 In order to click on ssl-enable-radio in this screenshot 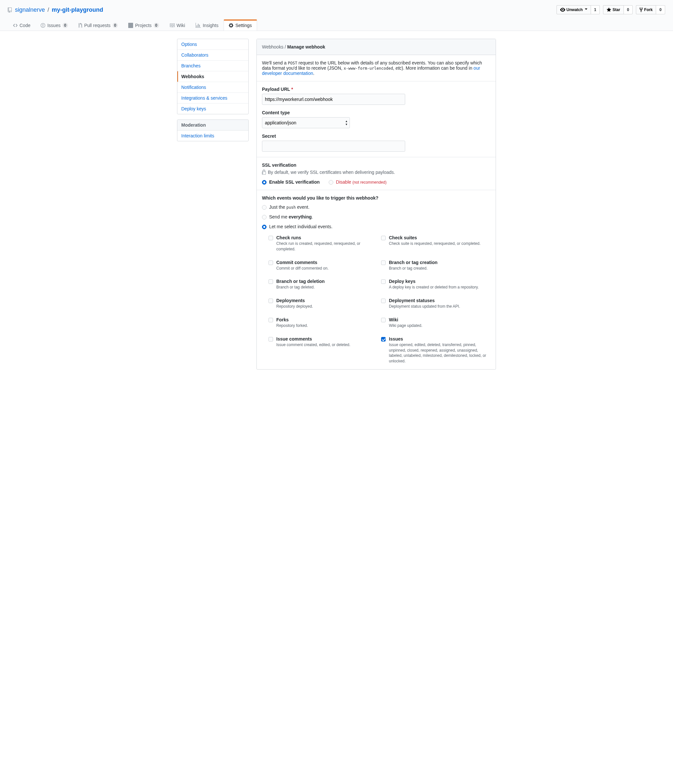, I will do `click(264, 182)`.